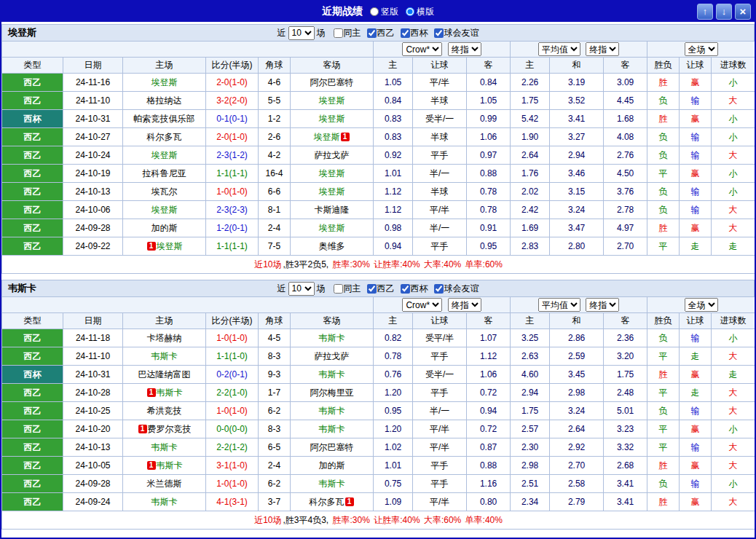 The image size is (756, 539). Describe the element at coordinates (232, 119) in the screenshot. I see `score-link: 0-1(0-1)` at that location.